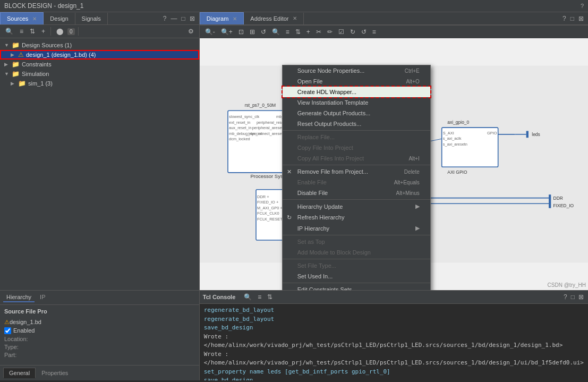  Describe the element at coordinates (179, 19) in the screenshot. I see `left-panel-actions: ? — □ ⊠` at that location.